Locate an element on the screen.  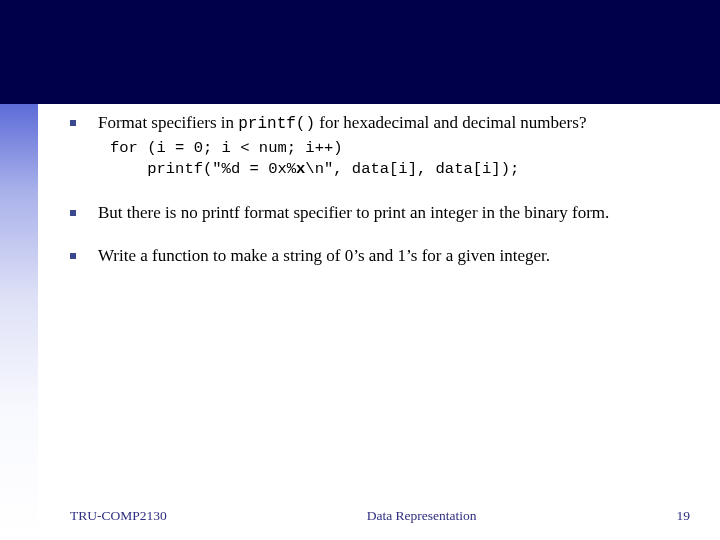
bullet-1-pre: Format specifiers in is located at coordinates (168, 122).